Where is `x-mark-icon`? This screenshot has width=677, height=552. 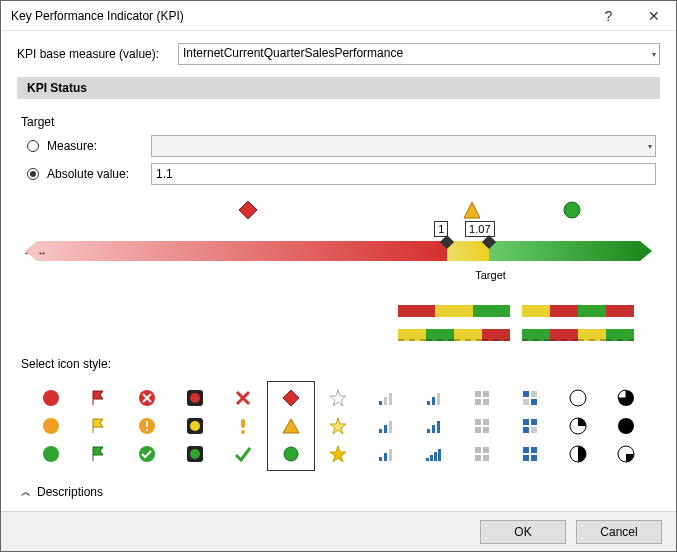
x-mark-icon is located at coordinates (243, 398).